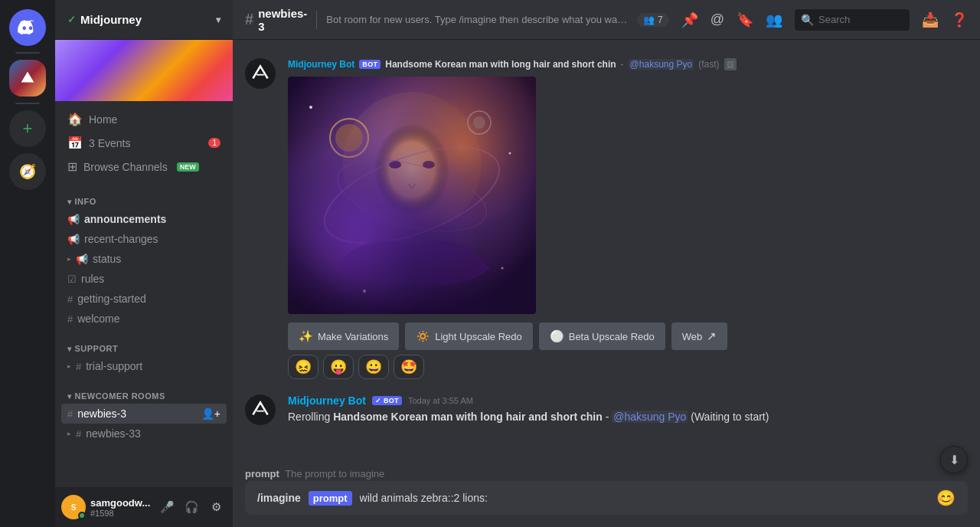 The height and width of the screenshot is (527, 980). Describe the element at coordinates (102, 414) in the screenshot. I see `channel-newbies-3-label: newbies-3` at that location.